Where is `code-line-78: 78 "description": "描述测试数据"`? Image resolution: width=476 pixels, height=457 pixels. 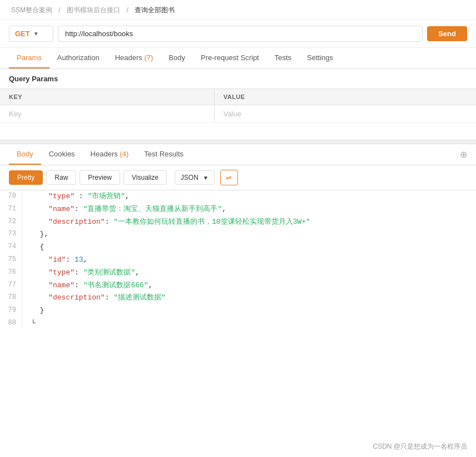
code-line-78: 78 "description": "描述测试数据" is located at coordinates (238, 298).